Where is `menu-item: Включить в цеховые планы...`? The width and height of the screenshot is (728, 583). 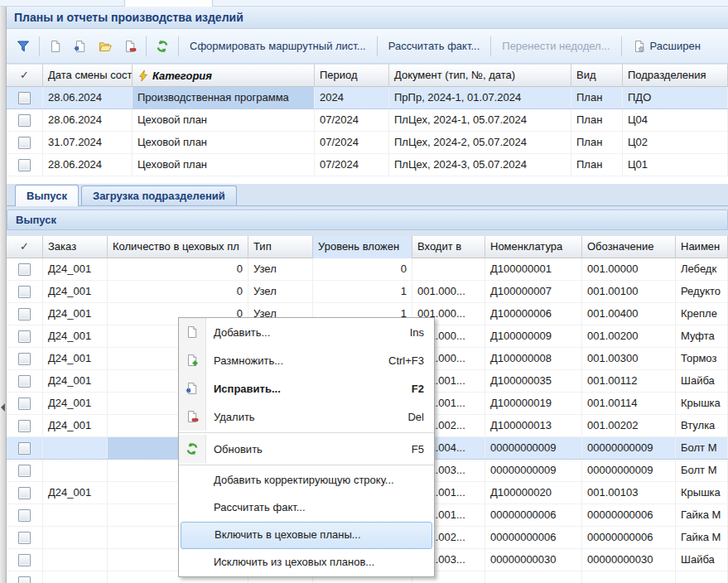 menu-item: Включить в цеховые планы... is located at coordinates (306, 535).